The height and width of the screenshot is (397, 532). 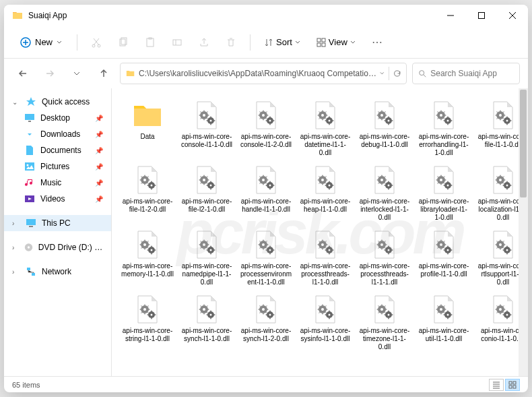 What do you see at coordinates (385, 128) in the screenshot?
I see `file-item: api-ms-win-core-debug-l1-1-0.dll` at bounding box center [385, 128].